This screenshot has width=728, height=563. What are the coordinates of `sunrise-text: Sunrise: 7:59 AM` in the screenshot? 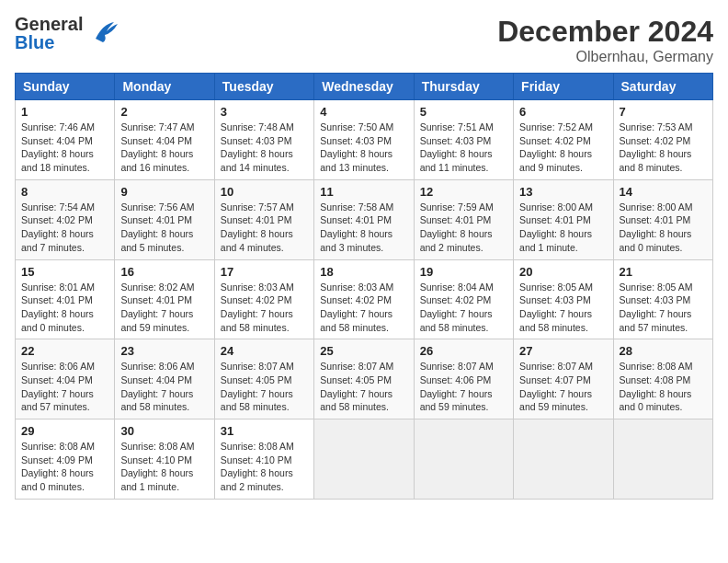 It's located at (457, 207).